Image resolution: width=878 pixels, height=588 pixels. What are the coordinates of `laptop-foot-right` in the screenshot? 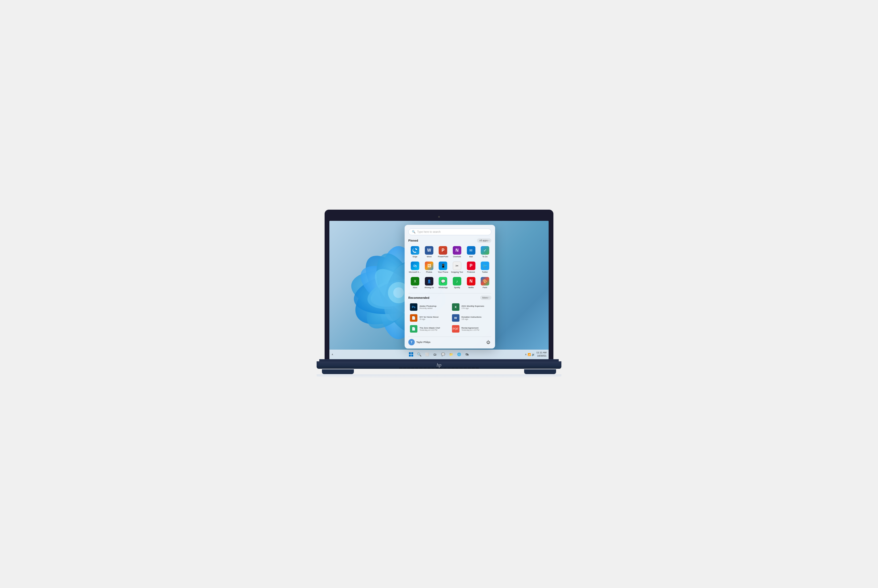 It's located at (540, 372).